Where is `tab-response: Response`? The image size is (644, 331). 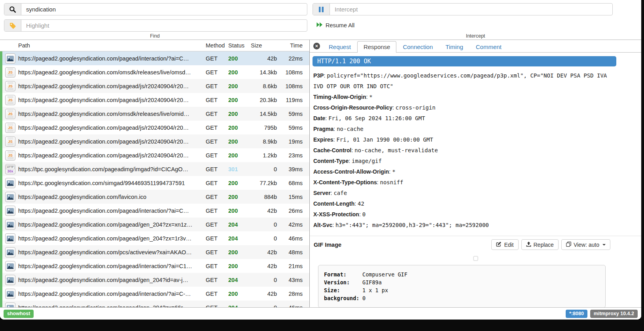
tab-response: Response is located at coordinates (377, 47).